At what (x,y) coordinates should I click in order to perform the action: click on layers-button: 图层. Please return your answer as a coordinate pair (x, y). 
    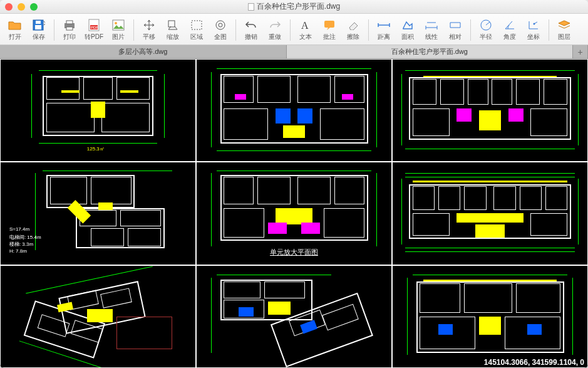
    Looking at the image, I should click on (564, 30).